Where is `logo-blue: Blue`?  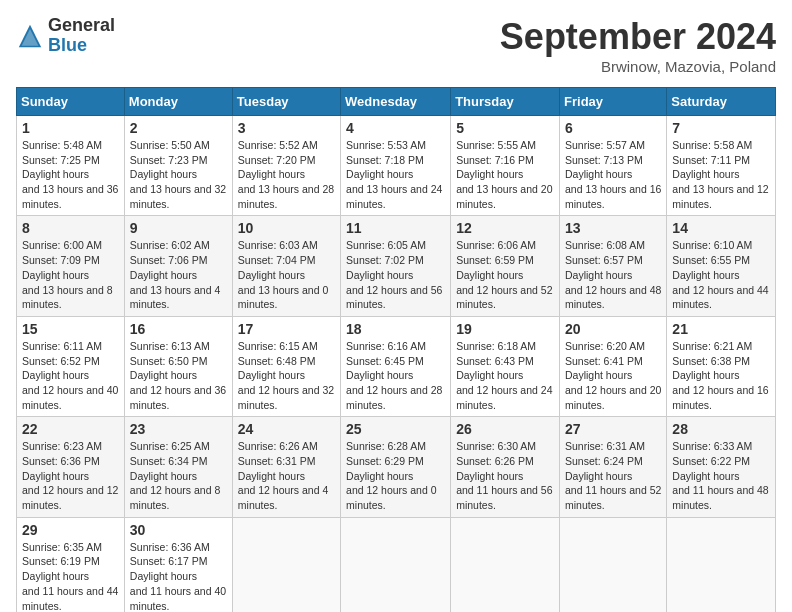 logo-blue: Blue is located at coordinates (82, 46).